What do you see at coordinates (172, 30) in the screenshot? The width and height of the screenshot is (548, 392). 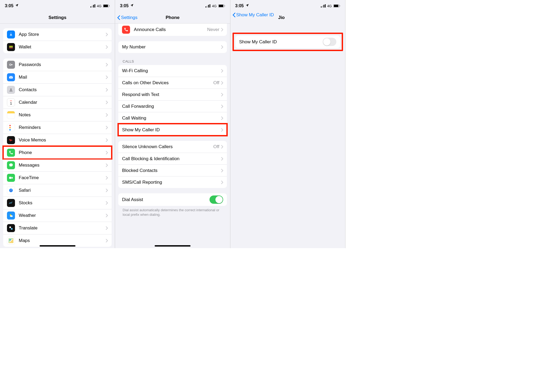 I see `row-announce-calls: Announce Calls Never` at bounding box center [172, 30].